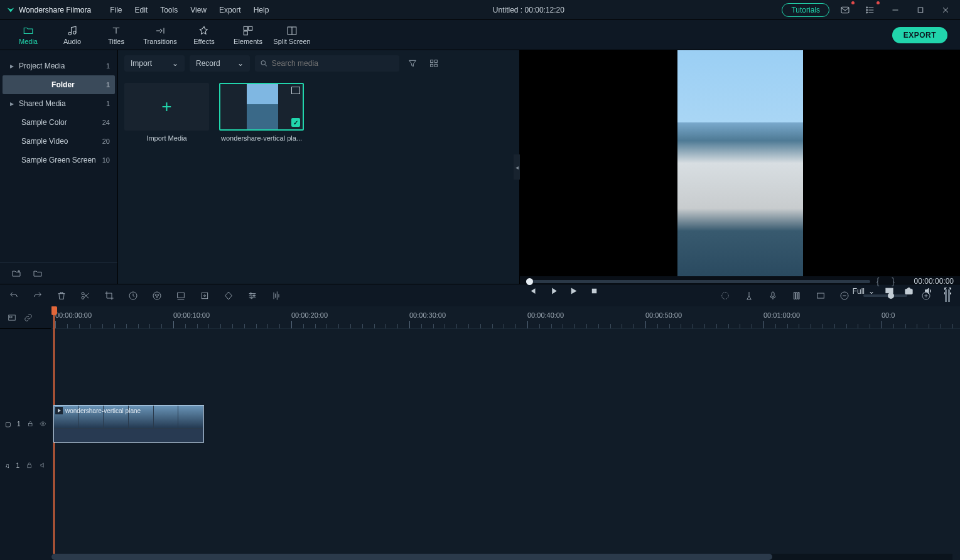 The width and height of the screenshot is (960, 560). I want to click on record-dropdown: Record⌄, so click(220, 63).